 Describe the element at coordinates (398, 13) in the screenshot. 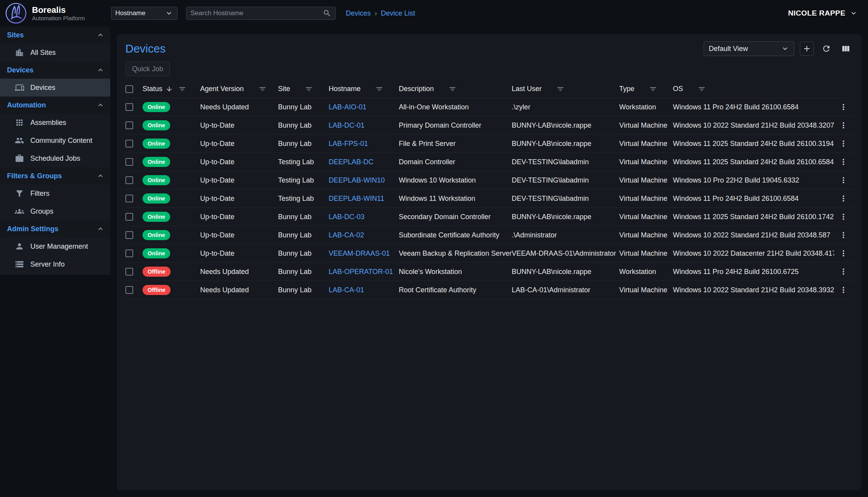

I see `breadcrumb-device-list: Device List` at that location.